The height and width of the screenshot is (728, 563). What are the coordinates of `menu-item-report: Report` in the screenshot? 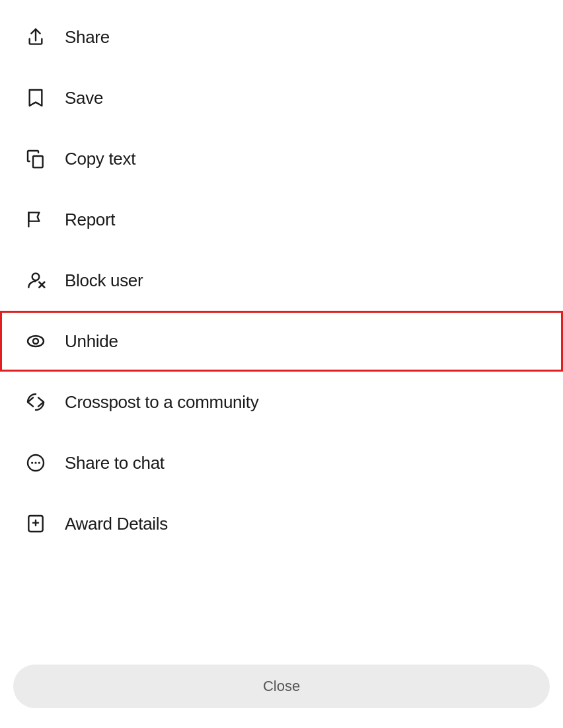 It's located at (282, 220).